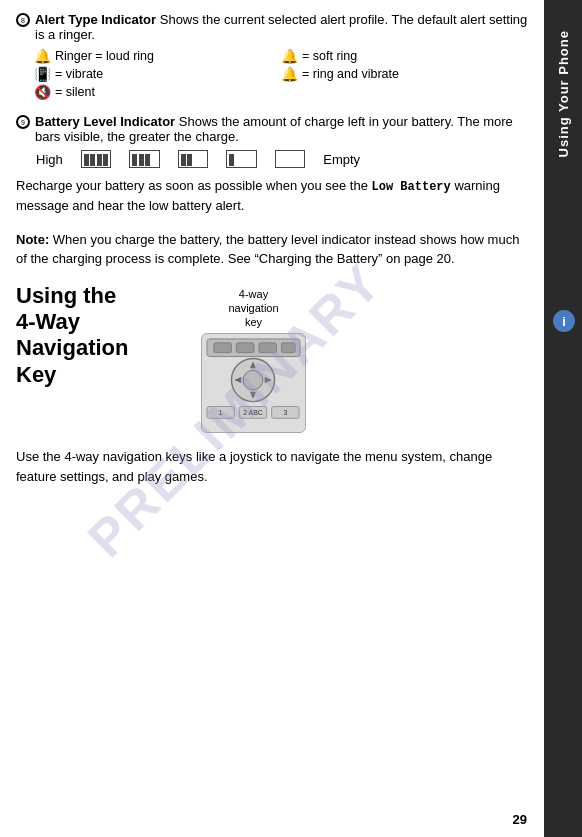 This screenshot has height=837, width=582. What do you see at coordinates (282, 159) in the screenshot?
I see `battery-indicator-row: High` at bounding box center [282, 159].